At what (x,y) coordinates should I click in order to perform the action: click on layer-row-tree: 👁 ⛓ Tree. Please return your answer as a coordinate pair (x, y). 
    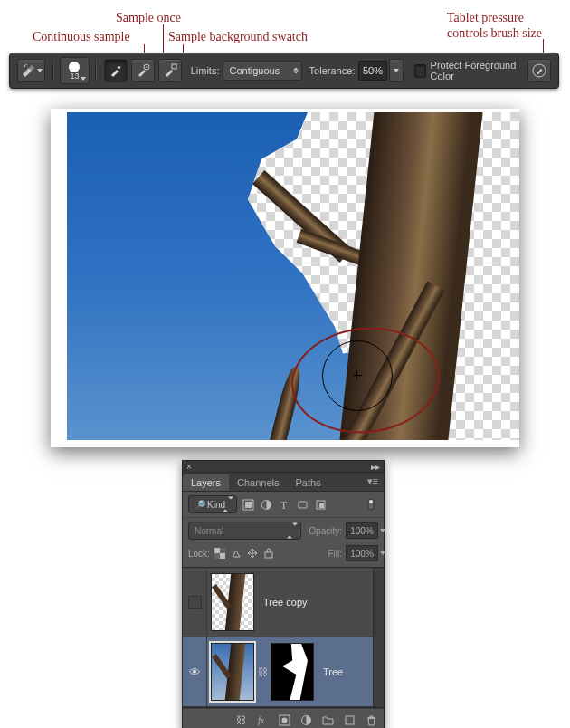
    Looking at the image, I should click on (278, 672).